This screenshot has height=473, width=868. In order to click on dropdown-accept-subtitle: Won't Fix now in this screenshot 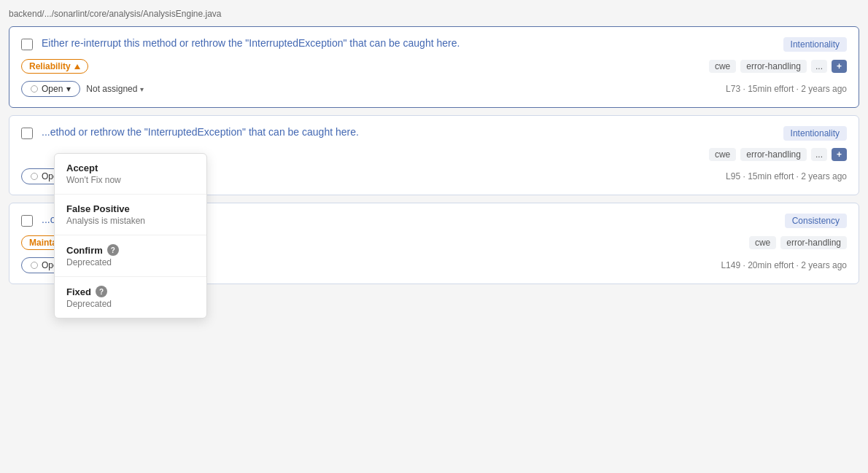, I will do `click(131, 180)`.